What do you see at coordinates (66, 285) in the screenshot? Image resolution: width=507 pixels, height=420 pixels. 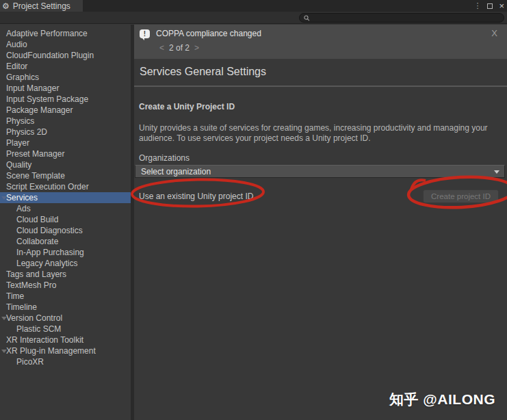 I see `sidebar-item-textmesh-pro: TextMesh Pro` at bounding box center [66, 285].